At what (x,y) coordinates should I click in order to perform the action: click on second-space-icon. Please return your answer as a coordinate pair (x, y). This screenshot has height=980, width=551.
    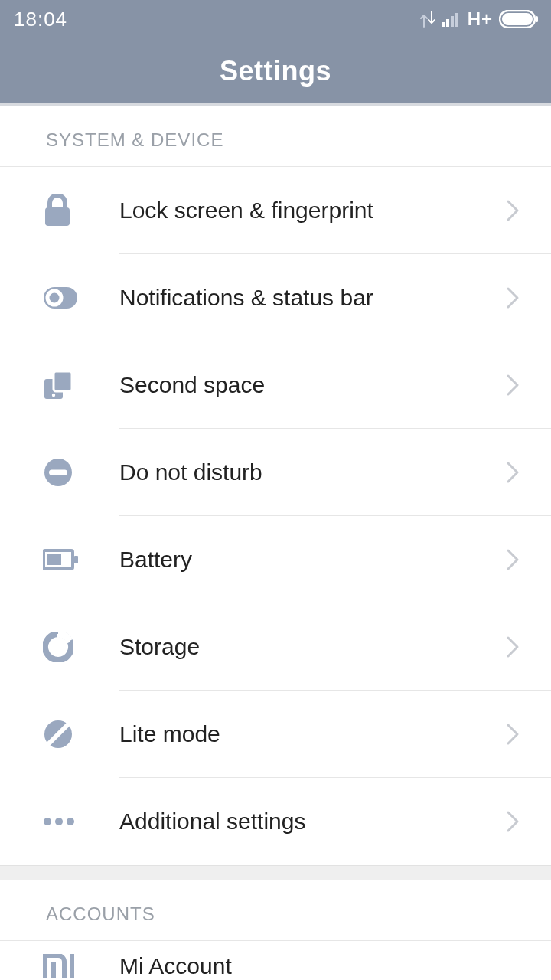
    Looking at the image, I should click on (58, 385).